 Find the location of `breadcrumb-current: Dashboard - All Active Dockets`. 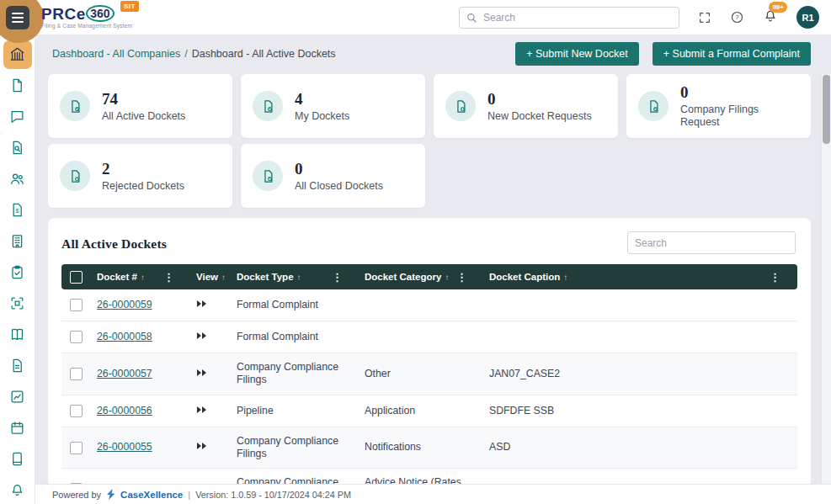

breadcrumb-current: Dashboard - All Active Dockets is located at coordinates (264, 54).